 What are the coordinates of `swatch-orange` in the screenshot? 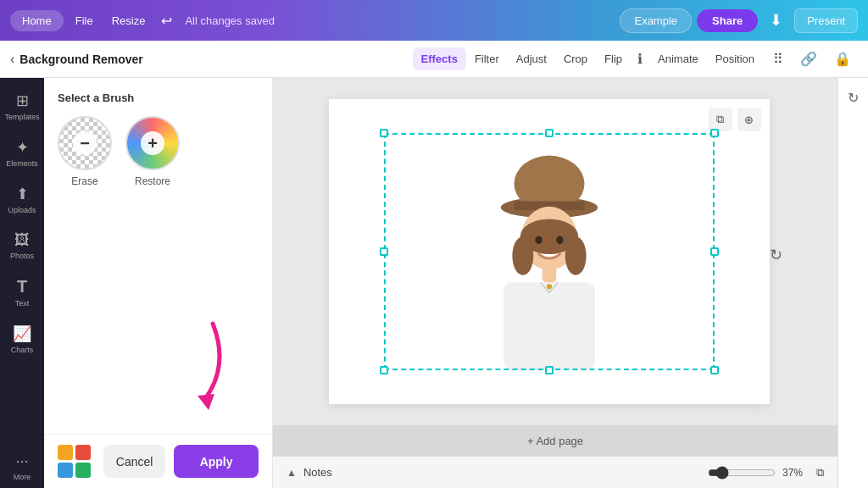 It's located at (65, 452).